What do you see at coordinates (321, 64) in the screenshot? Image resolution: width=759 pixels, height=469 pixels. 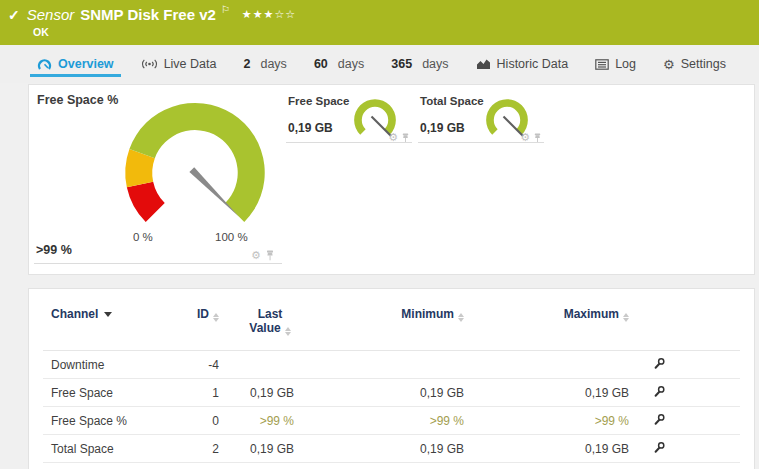 I see `tab-number: 60` at bounding box center [321, 64].